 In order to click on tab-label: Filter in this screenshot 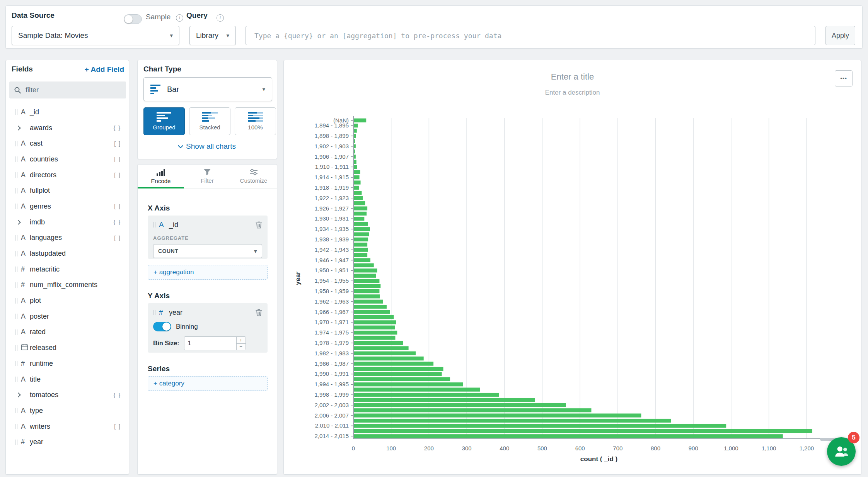, I will do `click(207, 181)`.